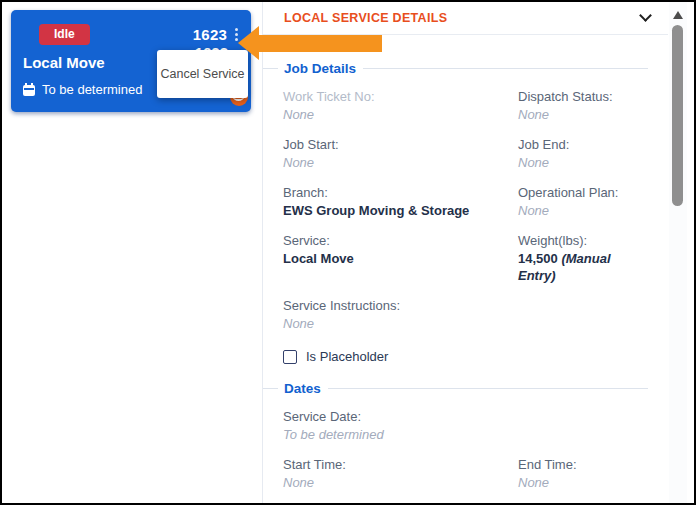 This screenshot has height=505, width=696. I want to click on is-placeholder-label: Is Placeholder, so click(347, 356).